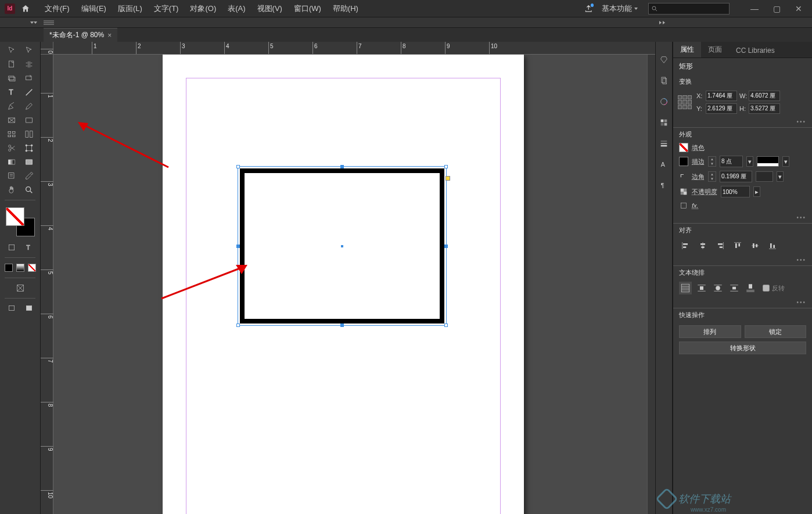 This screenshot has width=812, height=514. I want to click on note-tool, so click(12, 176).